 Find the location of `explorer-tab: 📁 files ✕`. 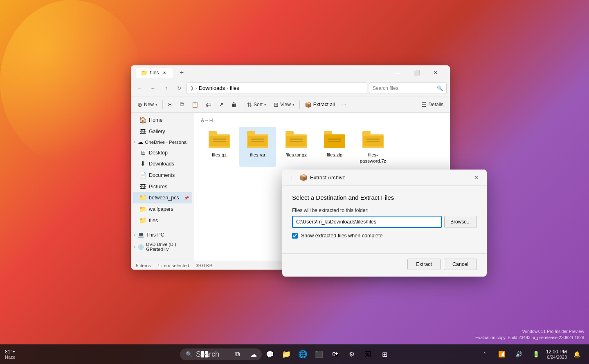

explorer-tab: 📁 files ✕ is located at coordinates (154, 73).